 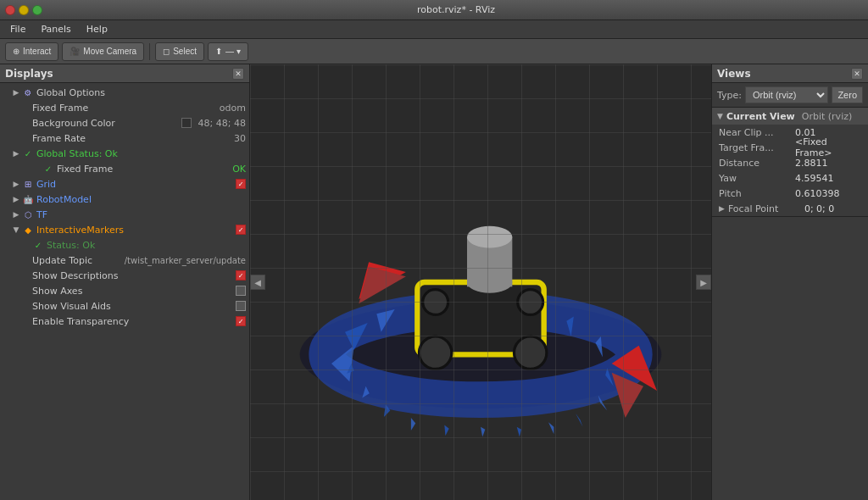 What do you see at coordinates (28, 230) in the screenshot?
I see `markers-icon: ◆` at bounding box center [28, 230].